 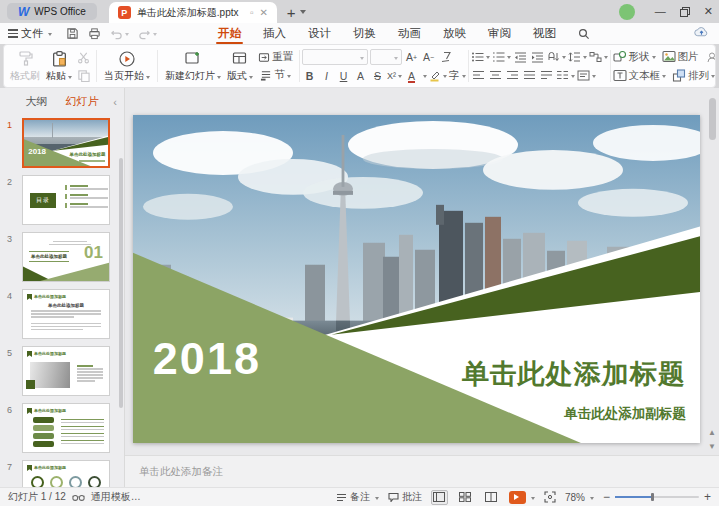 What do you see at coordinates (303, 14) in the screenshot?
I see `tab-list-caret-icon` at bounding box center [303, 14].